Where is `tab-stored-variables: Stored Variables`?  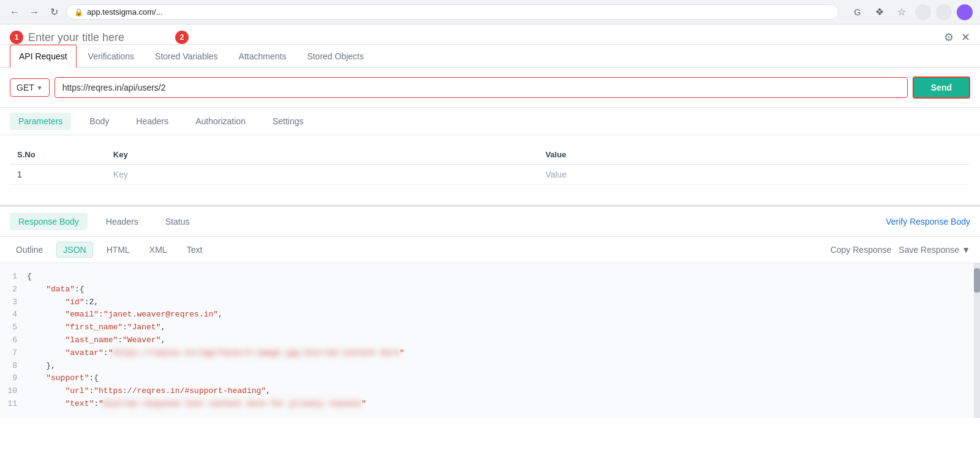 tab-stored-variables: Stored Variables is located at coordinates (186, 56).